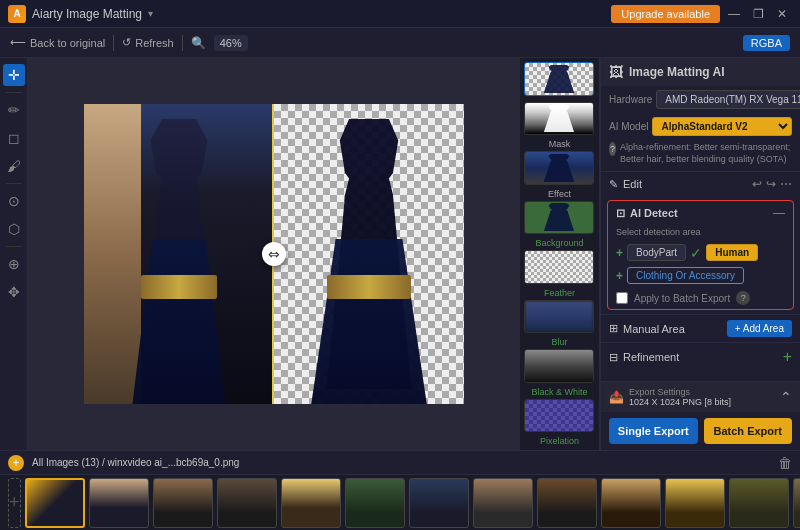 The image size is (800, 530). What do you see at coordinates (771, 184) in the screenshot?
I see `redo-button: ↪` at bounding box center [771, 184].